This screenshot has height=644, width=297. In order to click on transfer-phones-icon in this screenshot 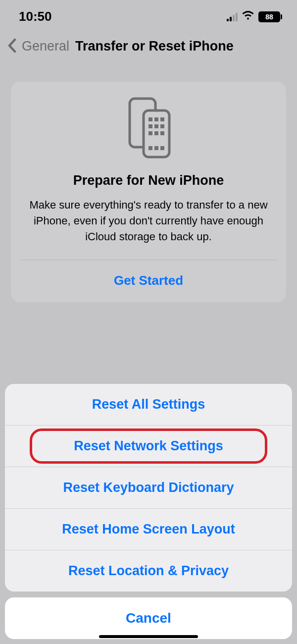, I will do `click(148, 128)`.